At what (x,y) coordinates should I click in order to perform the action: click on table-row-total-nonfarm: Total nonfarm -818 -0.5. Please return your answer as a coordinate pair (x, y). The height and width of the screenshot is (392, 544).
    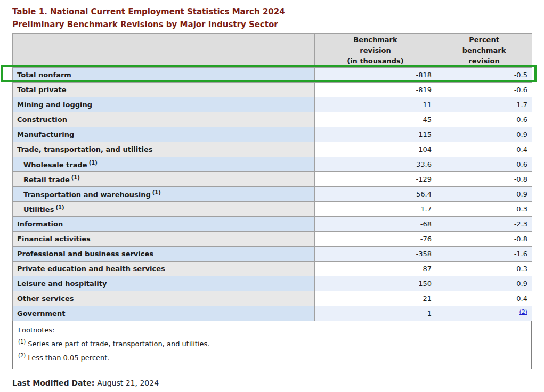
    Looking at the image, I should click on (273, 75).